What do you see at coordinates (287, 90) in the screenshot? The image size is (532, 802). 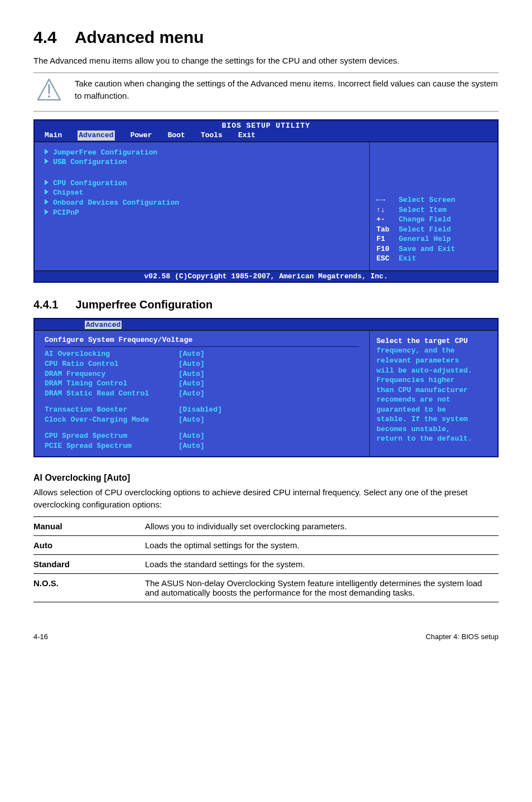 I see `caution-text: Take caution when changing the settings …` at bounding box center [287, 90].